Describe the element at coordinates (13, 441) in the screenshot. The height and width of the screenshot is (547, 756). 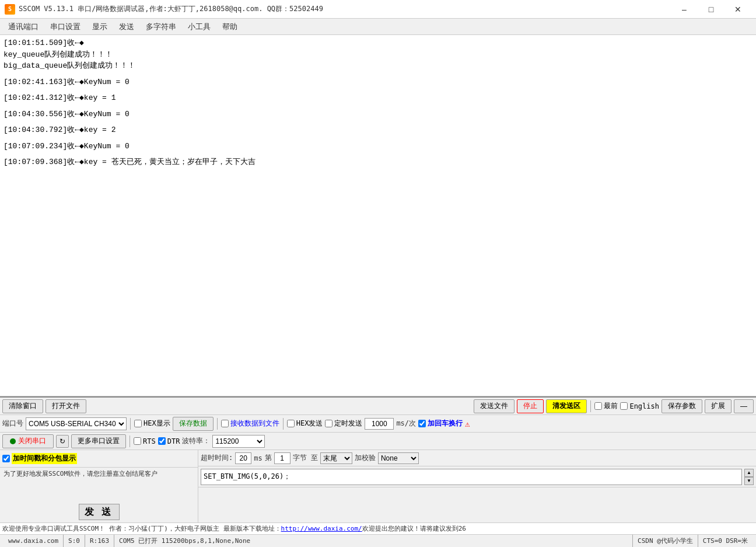
I see `serial-status-dot` at that location.